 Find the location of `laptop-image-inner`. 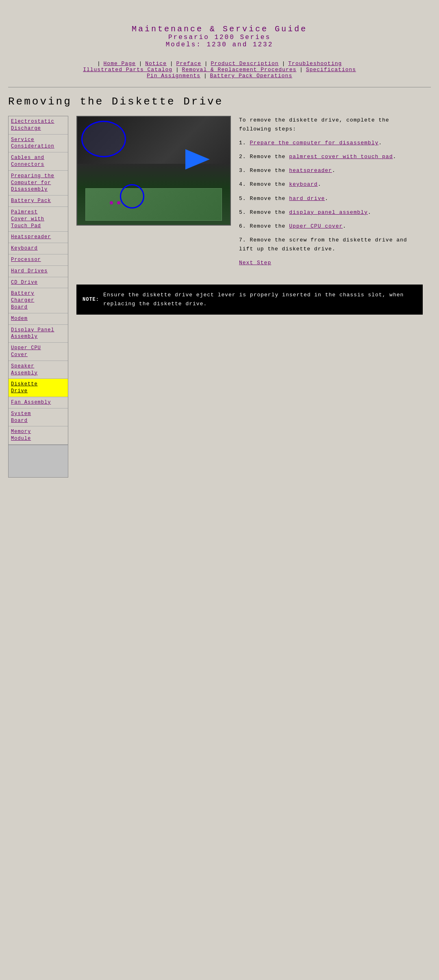

laptop-image-inner is located at coordinates (154, 171).